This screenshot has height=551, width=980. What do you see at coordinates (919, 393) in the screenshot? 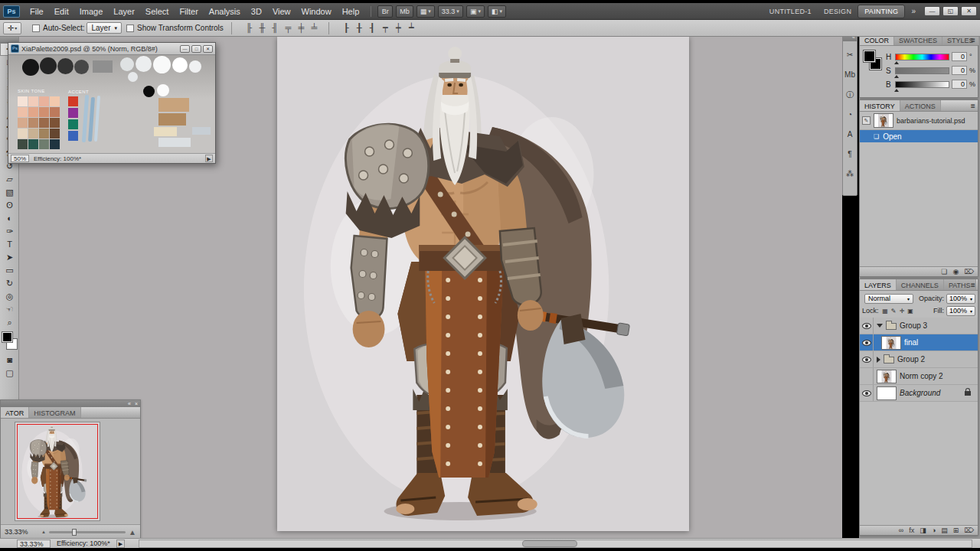
I see `layer-row-background: Background` at bounding box center [919, 393].